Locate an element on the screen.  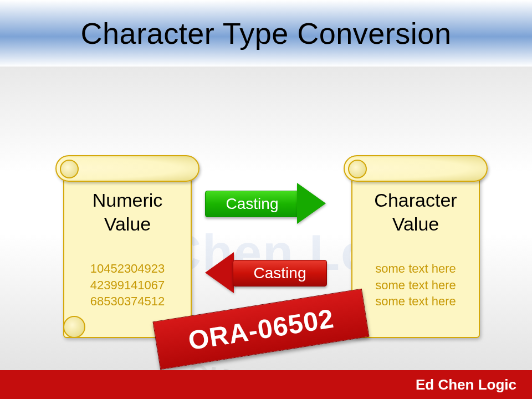
character-data: some text here some text here some text … is located at coordinates (416, 285).